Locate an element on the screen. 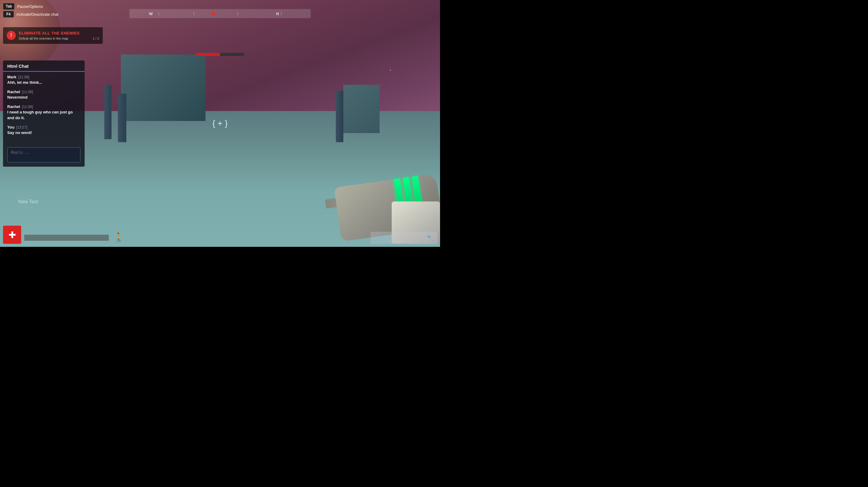 The width and height of the screenshot is (868, 487). health-icon: ✚ is located at coordinates (12, 235).